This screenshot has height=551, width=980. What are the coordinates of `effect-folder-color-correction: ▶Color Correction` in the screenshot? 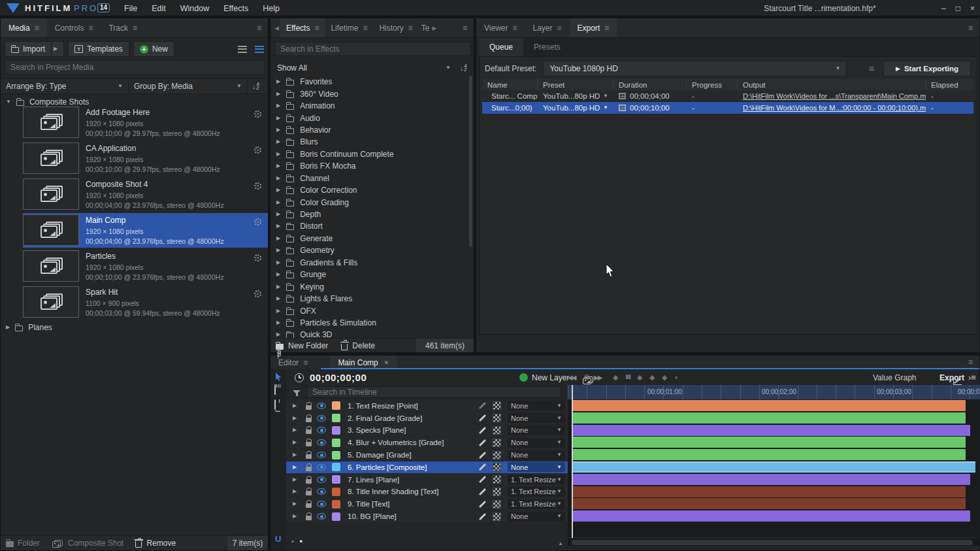 It's located at (371, 190).